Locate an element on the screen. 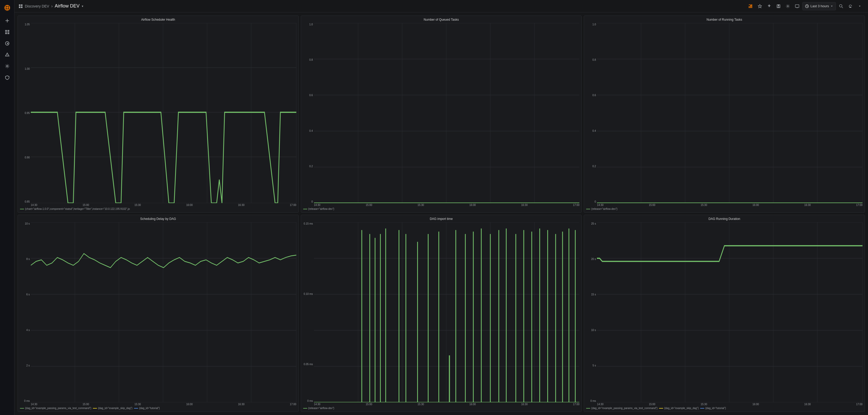 Image resolution: width=868 pixels, height=415 pixels. explore-icon is located at coordinates (7, 43).